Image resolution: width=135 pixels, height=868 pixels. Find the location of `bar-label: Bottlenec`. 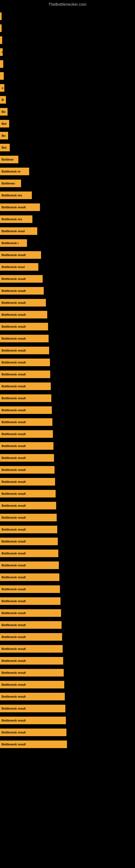

bar-label: Bottlenec is located at coordinates (8, 183).